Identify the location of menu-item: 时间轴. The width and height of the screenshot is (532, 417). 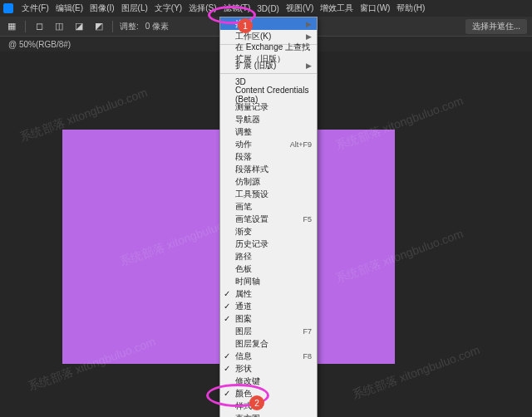
(268, 281).